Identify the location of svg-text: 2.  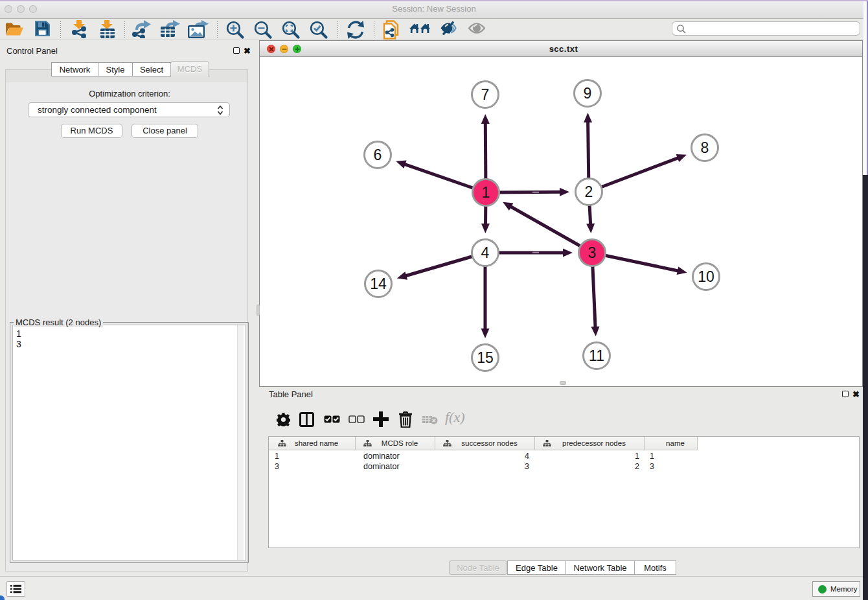
(589, 192).